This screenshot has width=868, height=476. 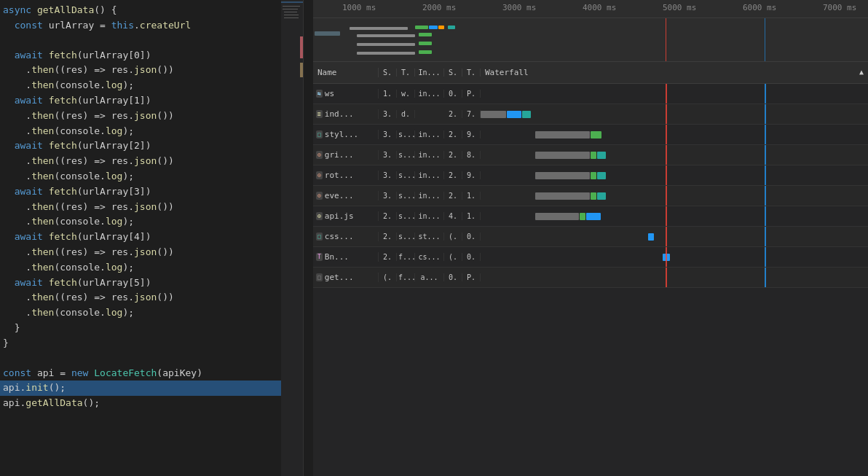 I want to click on table-row: ⊙rot...3.s...in...2.9., so click(x=591, y=176).